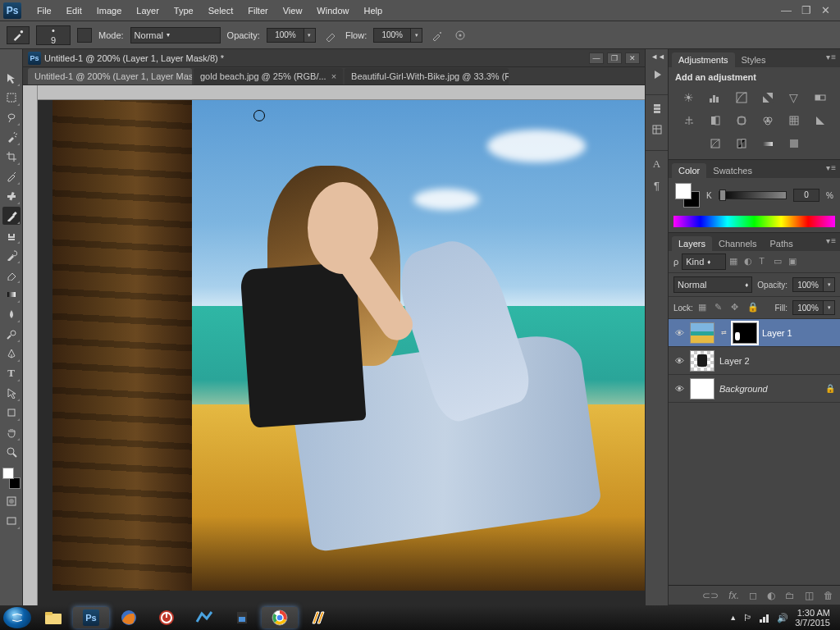  Describe the element at coordinates (692, 244) in the screenshot. I see `tab-layers: Layers` at that location.